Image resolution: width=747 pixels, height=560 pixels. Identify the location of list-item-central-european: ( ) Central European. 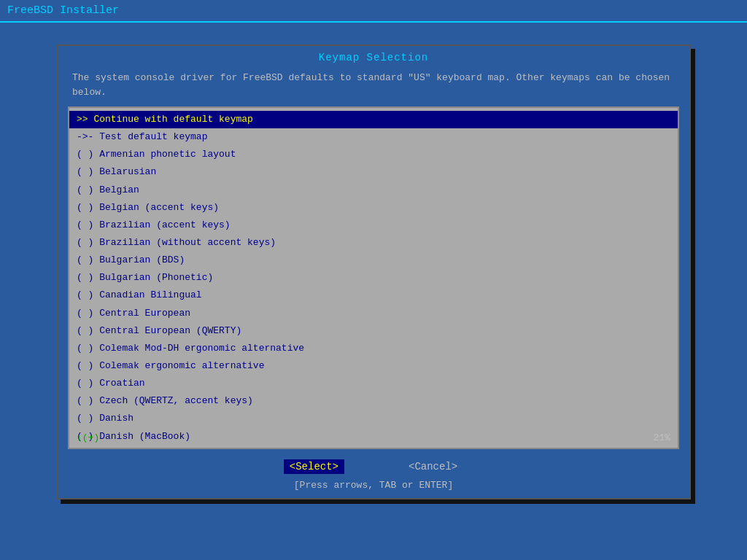
(374, 314).